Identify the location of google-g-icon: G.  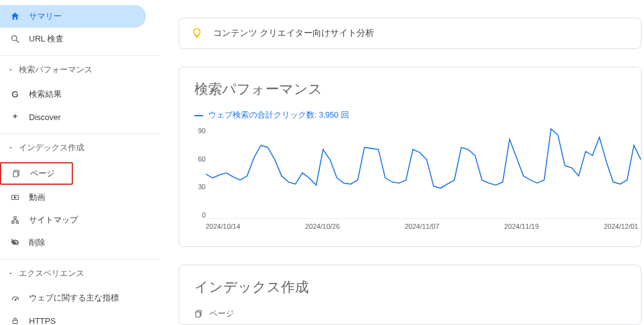
(15, 94).